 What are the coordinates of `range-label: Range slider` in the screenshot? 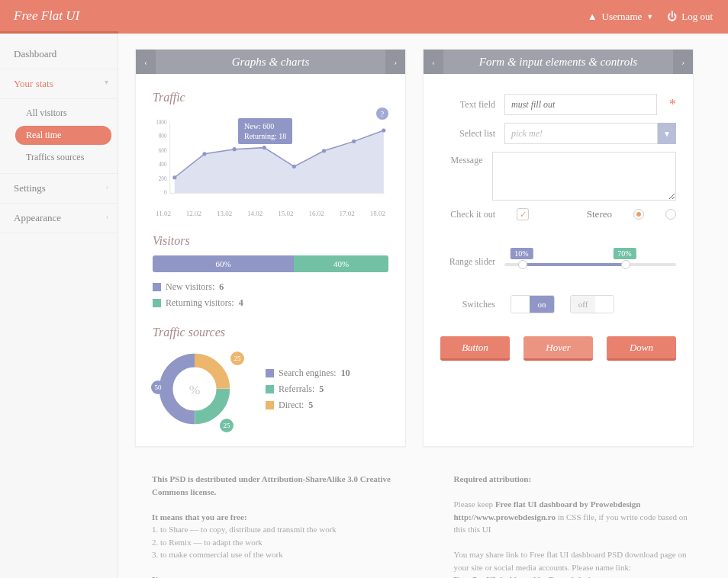 It's located at (468, 262).